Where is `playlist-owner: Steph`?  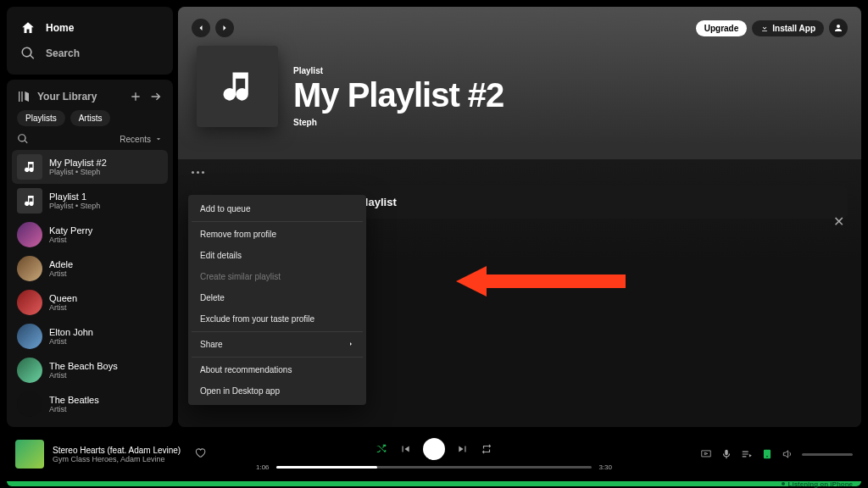
playlist-owner: Steph is located at coordinates (398, 122).